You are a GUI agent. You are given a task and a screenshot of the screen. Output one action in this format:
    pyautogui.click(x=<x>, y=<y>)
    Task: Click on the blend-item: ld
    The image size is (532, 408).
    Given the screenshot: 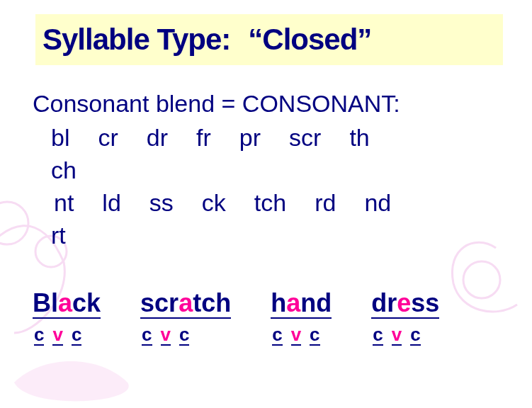 What is the action you would take?
    pyautogui.click(x=111, y=203)
    